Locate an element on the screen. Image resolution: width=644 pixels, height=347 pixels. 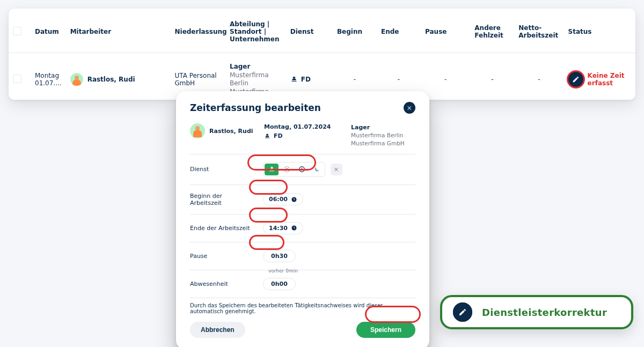
label-absence: Abwesenheit is located at coordinates (222, 284).